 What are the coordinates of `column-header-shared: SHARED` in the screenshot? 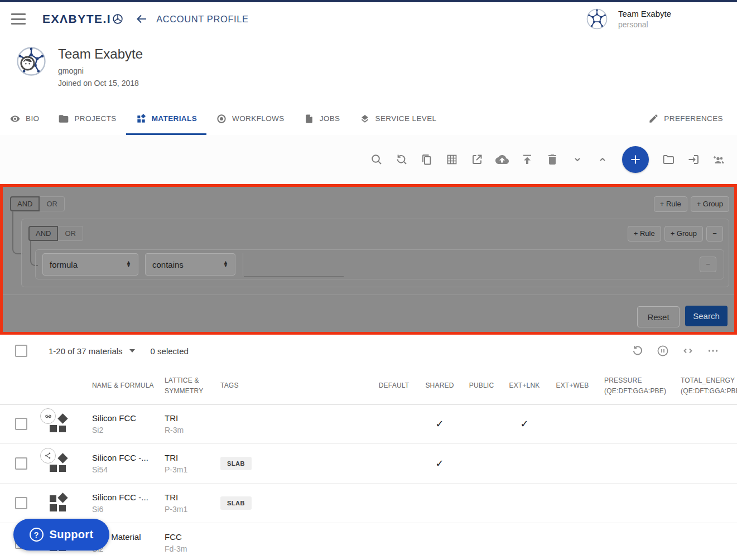 It's located at (440, 386).